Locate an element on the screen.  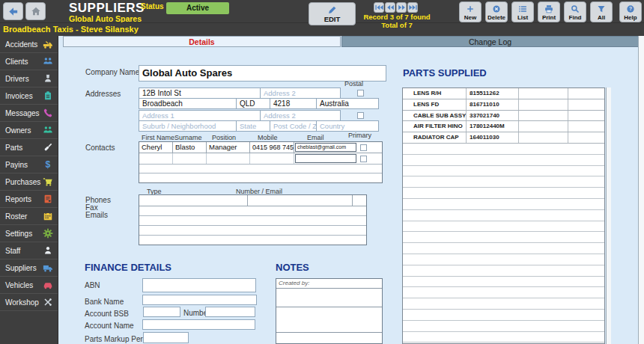
address1-country-field: Australia is located at coordinates (347, 103).